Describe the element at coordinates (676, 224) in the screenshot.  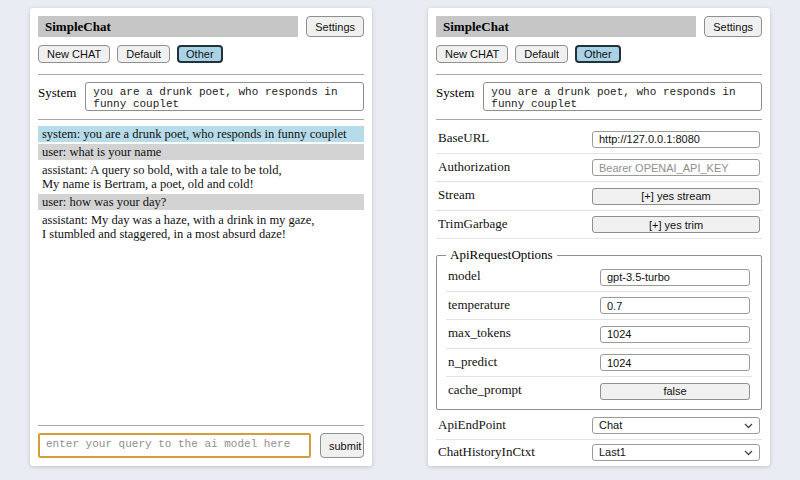
I see `setting-control: [+] yes trim` at that location.